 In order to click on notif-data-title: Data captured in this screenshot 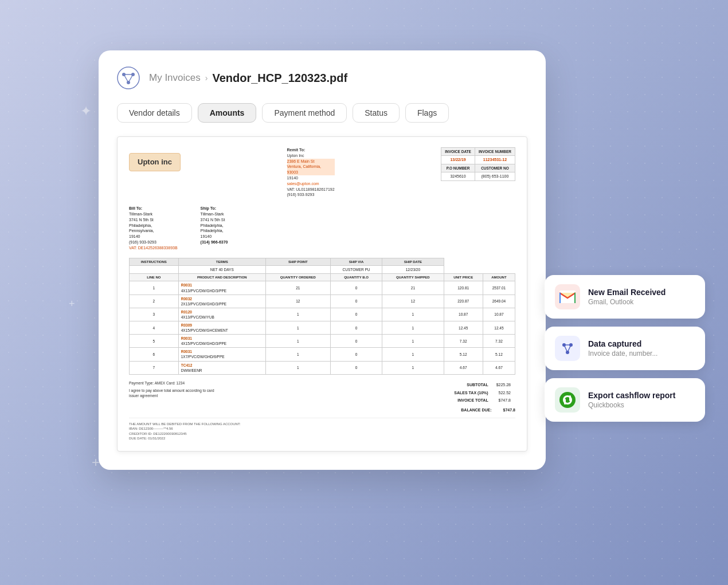, I will do `click(623, 344)`.